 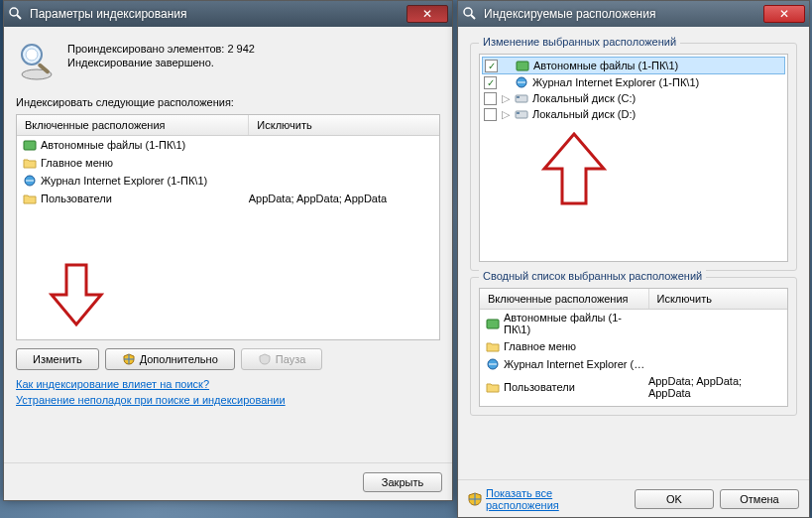 What do you see at coordinates (124, 181) in the screenshot?
I see `cell: Журнал Internet Explorer (1-ПК\1)` at bounding box center [124, 181].